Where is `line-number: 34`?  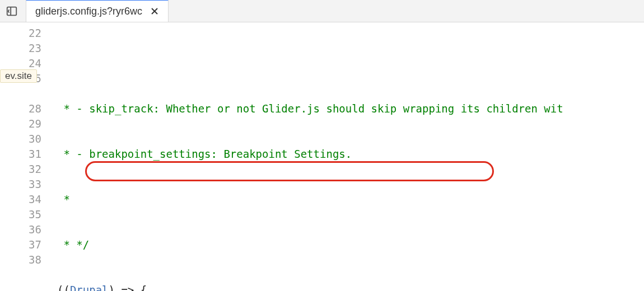
line-number: 34 is located at coordinates (21, 199).